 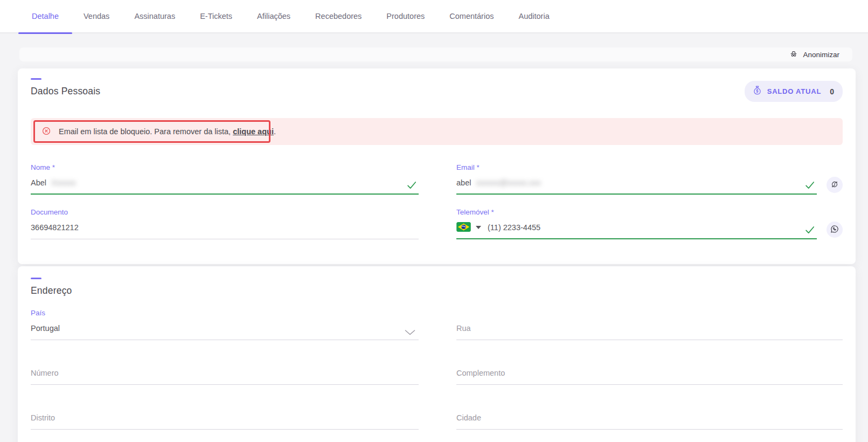 I want to click on tab-bar: Detalhe Vendas Assinaturas E-Tickets Afi…, so click(x=434, y=17).